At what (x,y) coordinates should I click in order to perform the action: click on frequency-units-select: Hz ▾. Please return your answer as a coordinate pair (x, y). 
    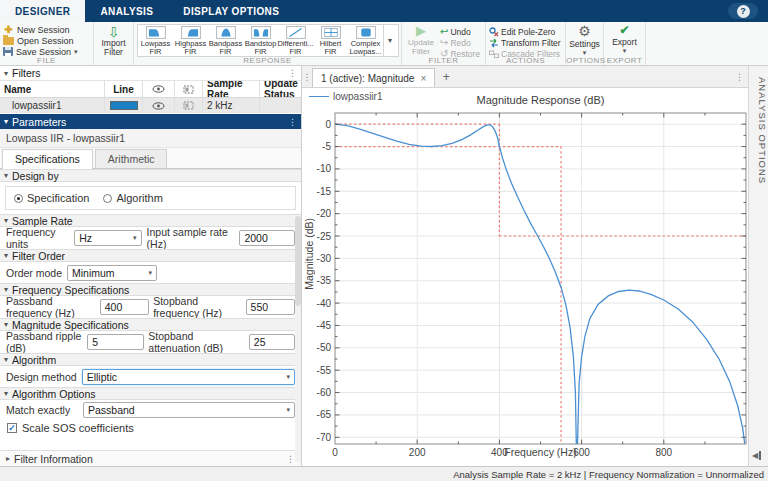
    Looking at the image, I should click on (108, 238).